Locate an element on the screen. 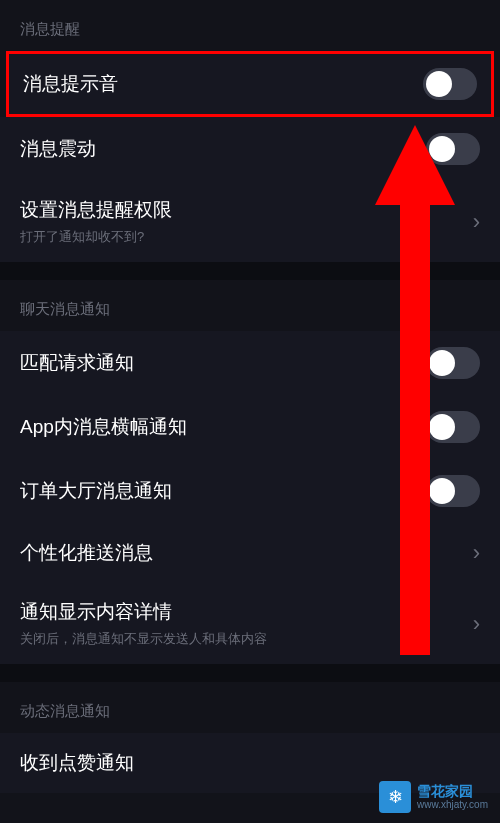 This screenshot has width=500, height=823. section-header-notifications: 消息提醒 is located at coordinates (250, 26).